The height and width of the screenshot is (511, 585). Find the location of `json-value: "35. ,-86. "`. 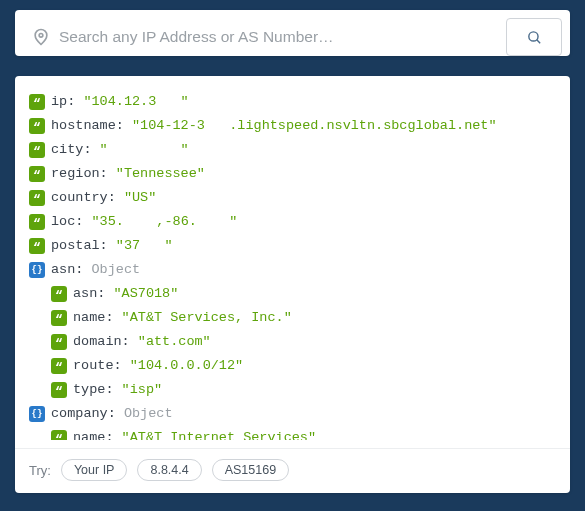

json-value: "35. ,-86. " is located at coordinates (165, 222).